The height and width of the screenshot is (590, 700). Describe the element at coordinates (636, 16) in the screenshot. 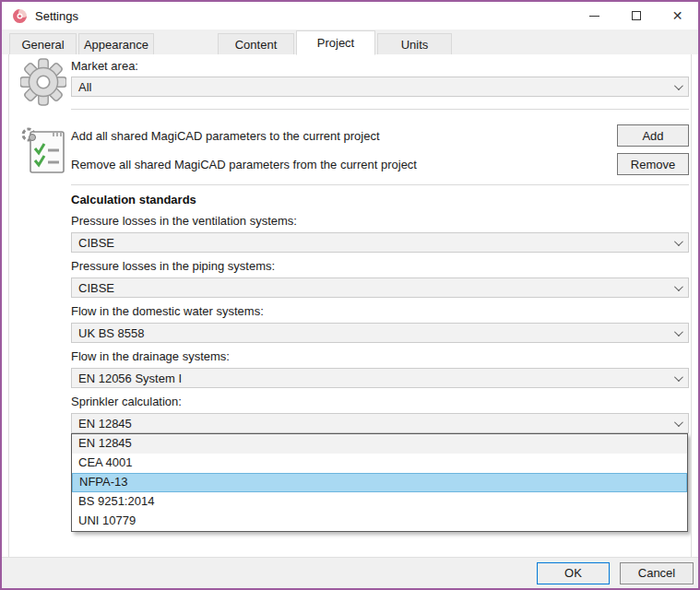

I see `maximize-button` at that location.